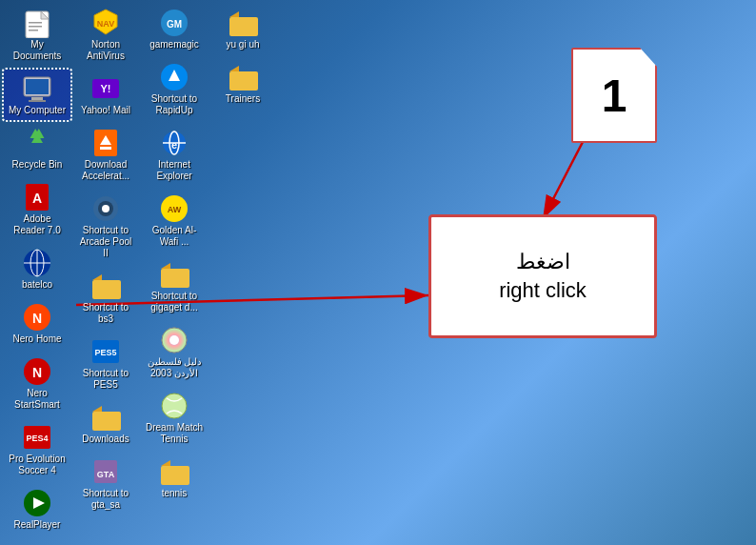  Describe the element at coordinates (243, 29) in the screenshot. I see `icon-yu-gi-uh: yu gi uh` at that location.